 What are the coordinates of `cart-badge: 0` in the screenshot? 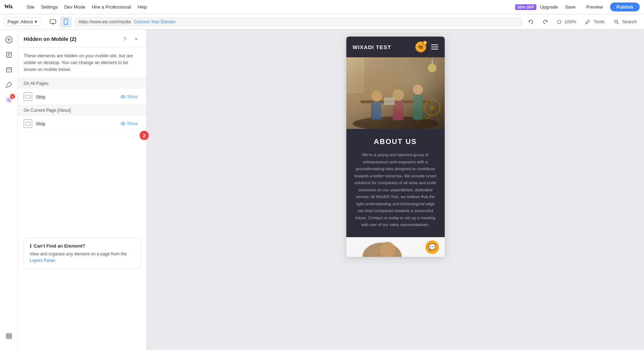 It's located at (425, 43).